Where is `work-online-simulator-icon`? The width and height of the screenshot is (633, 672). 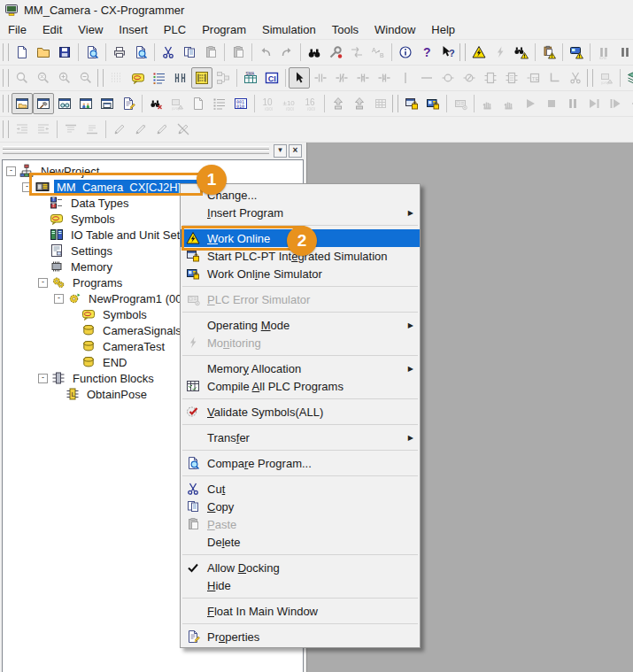
work-online-simulator-icon is located at coordinates (412, 104).